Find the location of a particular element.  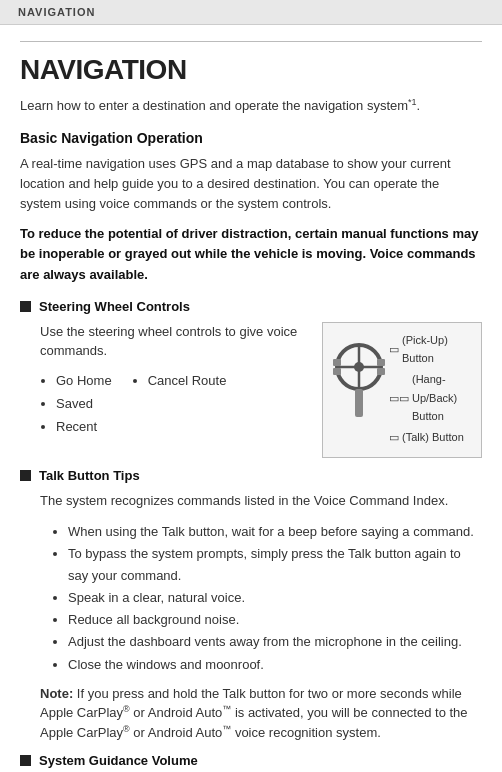

talk-icon: ▭ is located at coordinates (394, 438).